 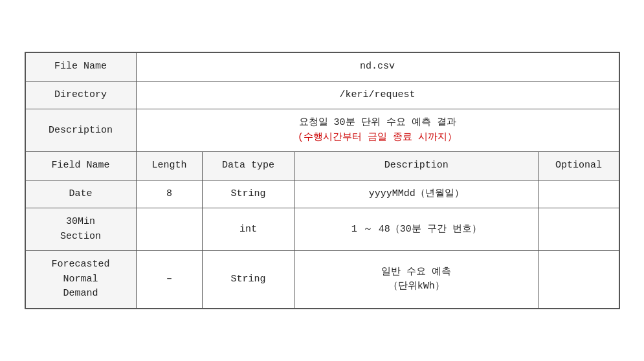 I want to click on field-name-date: Date, so click(x=80, y=194).